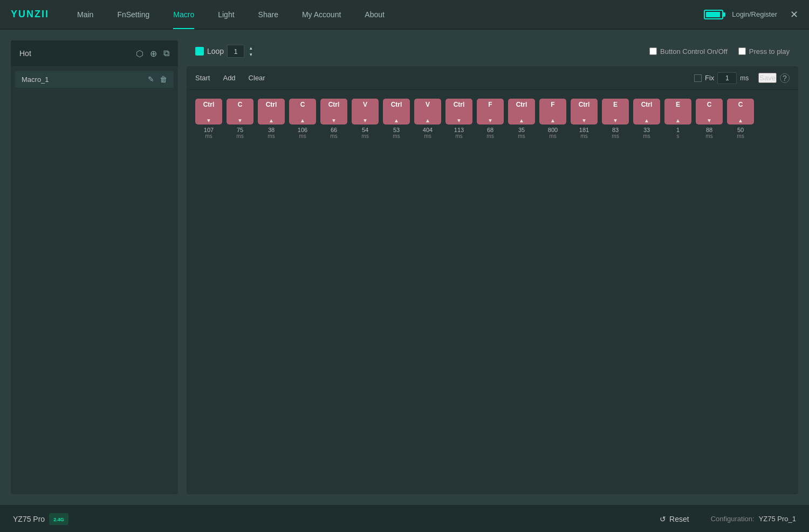  I want to click on key-button-5: V▼, so click(365, 112).